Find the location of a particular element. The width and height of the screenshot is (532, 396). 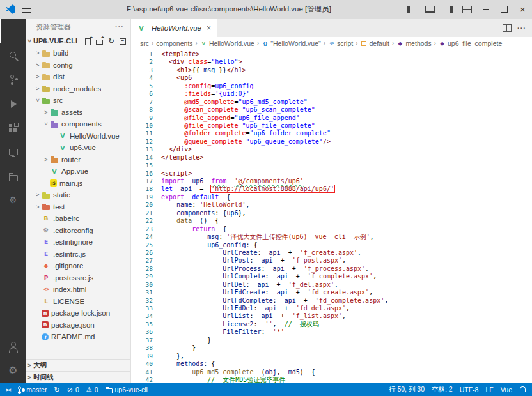

breadcrumb-default: default is located at coordinates (375, 43).